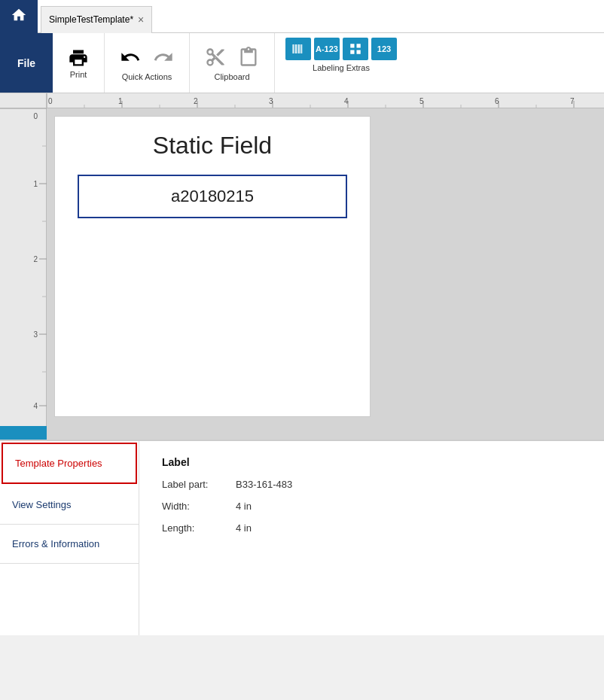  I want to click on width-value: 4 in, so click(244, 506).